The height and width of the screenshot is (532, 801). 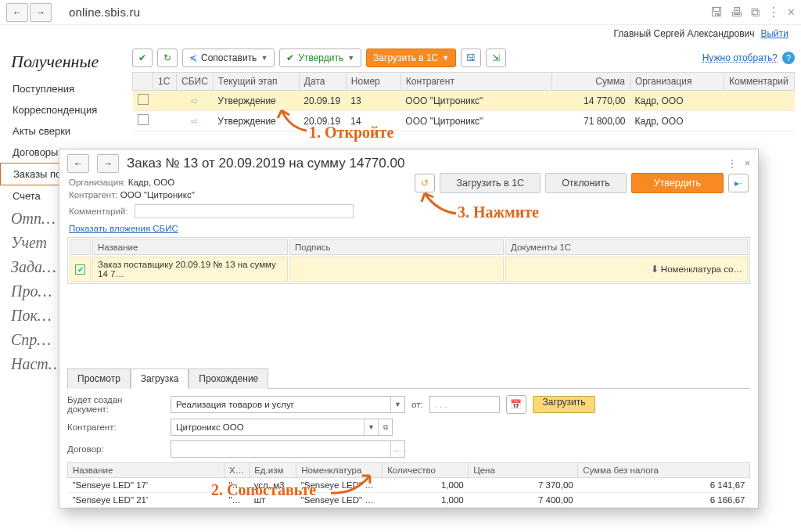 What do you see at coordinates (702, 269) in the screenshot?
I see `cell-nomen: Номенклатура со…` at bounding box center [702, 269].